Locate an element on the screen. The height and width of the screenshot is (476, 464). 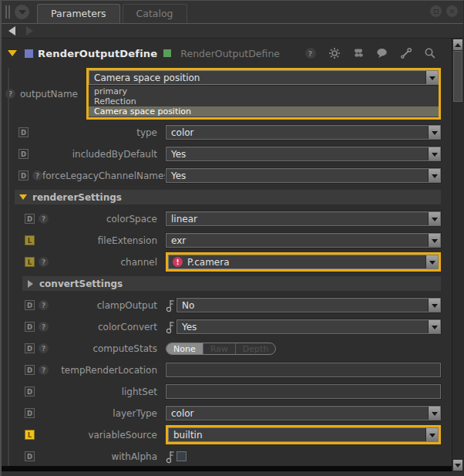
highlight-outline: Camera space position primary Reflection… is located at coordinates (264, 94).